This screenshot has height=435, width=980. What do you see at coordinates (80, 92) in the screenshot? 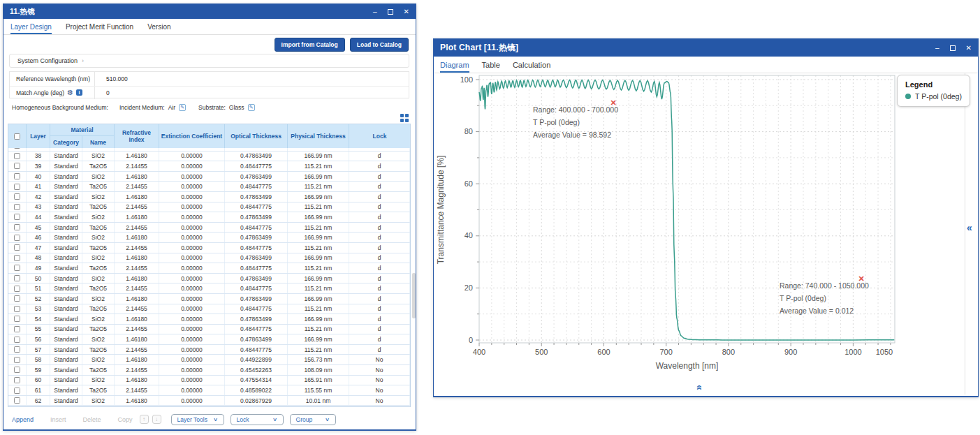
I see `info-icon: i` at bounding box center [80, 92].